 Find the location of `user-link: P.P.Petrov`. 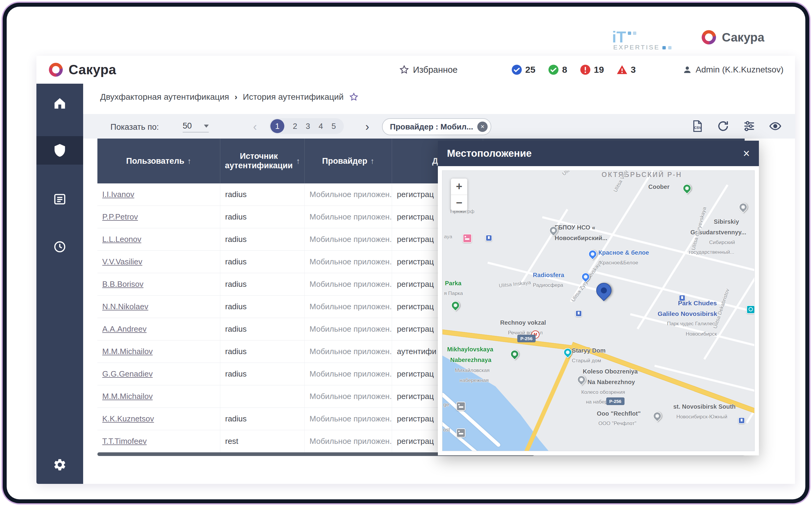

user-link: P.P.Petrov is located at coordinates (120, 217).